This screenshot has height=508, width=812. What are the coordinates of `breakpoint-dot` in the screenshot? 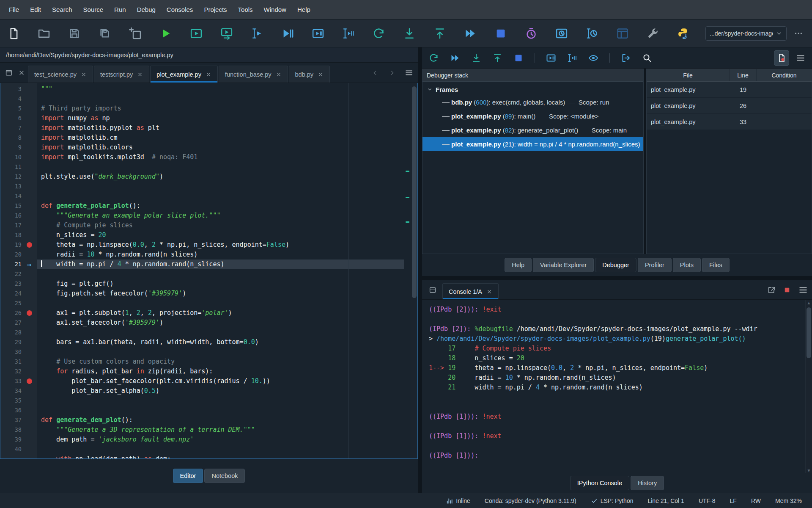 It's located at (30, 245).